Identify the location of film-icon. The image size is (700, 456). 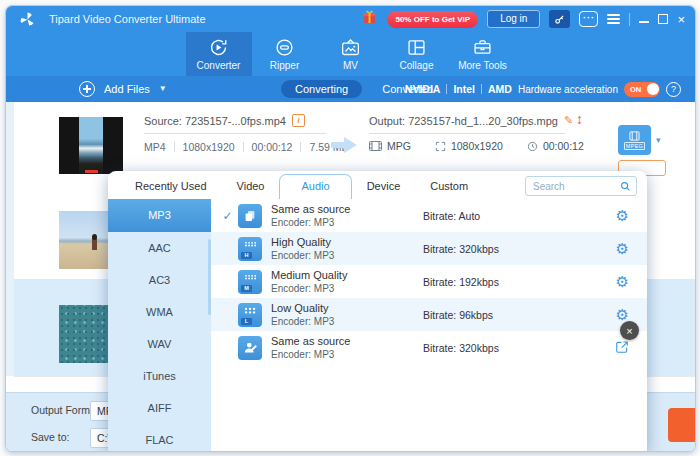
(376, 146).